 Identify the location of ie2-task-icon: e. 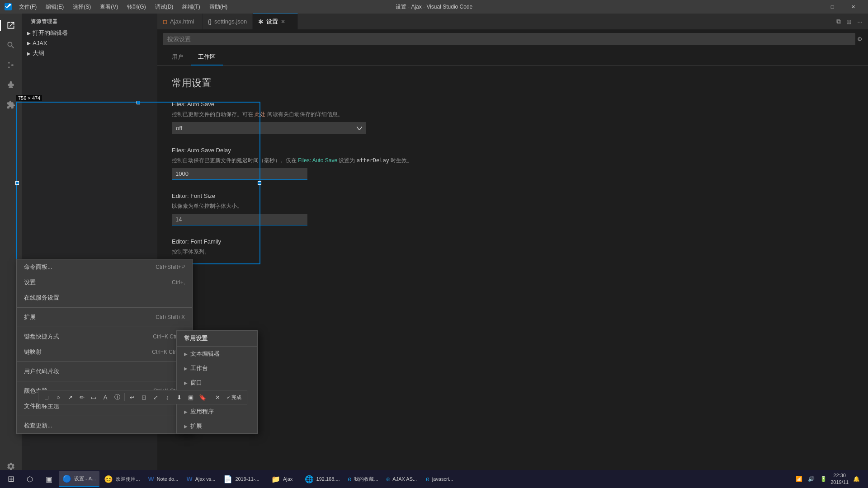
(388, 479).